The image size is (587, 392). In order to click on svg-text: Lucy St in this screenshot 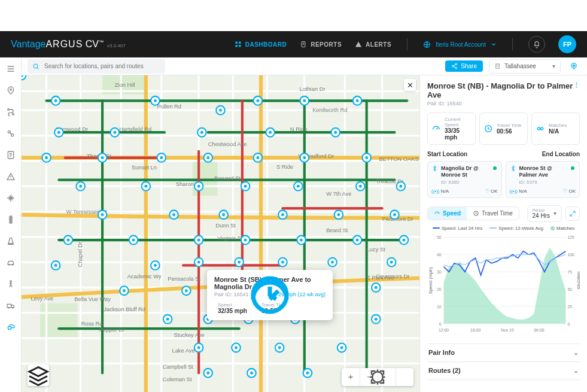, I will do `click(376, 249)`.